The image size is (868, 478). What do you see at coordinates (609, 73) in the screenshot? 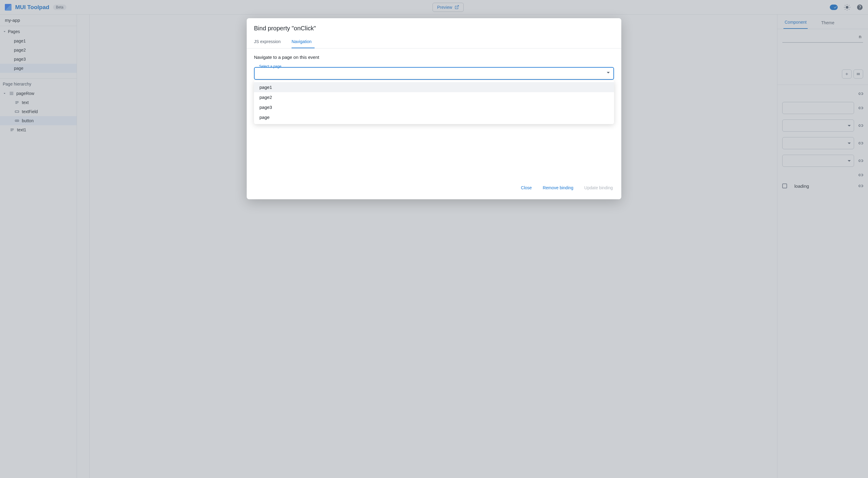
I see `chevron-down-icon` at bounding box center [609, 73].